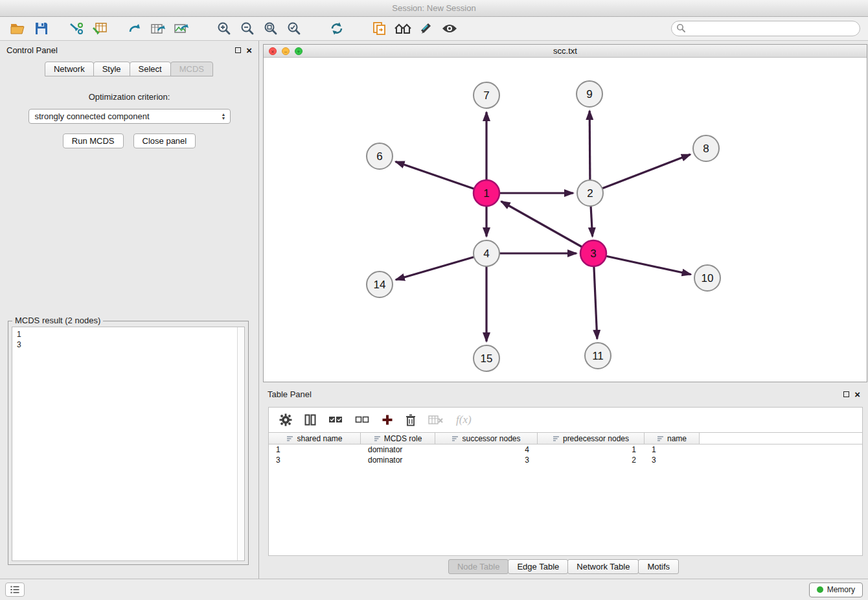 This screenshot has height=600, width=868. I want to click on zoom-out-button, so click(247, 29).